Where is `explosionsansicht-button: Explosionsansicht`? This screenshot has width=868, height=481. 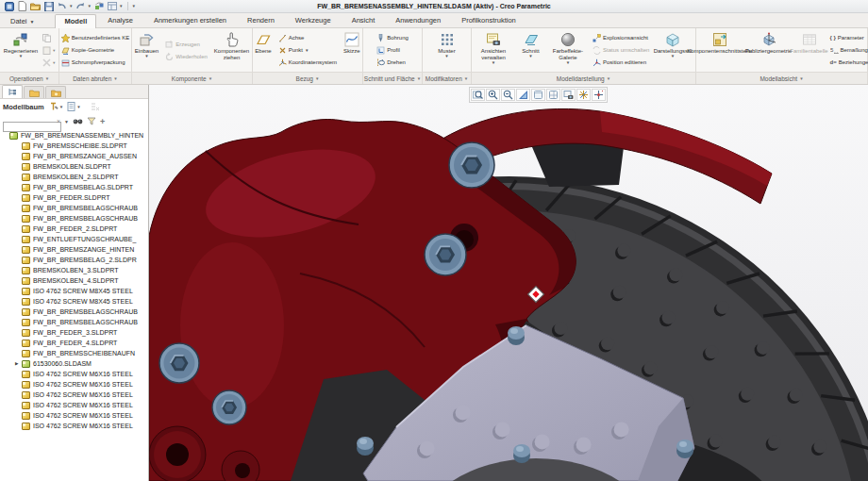
explosionsansicht-button: Explosionsansicht is located at coordinates (620, 38).